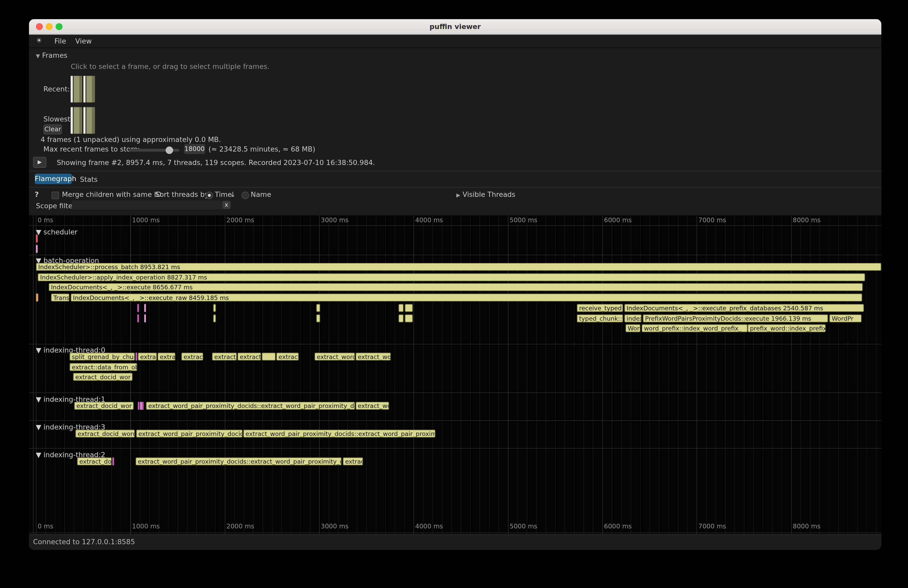 Image resolution: width=908 pixels, height=588 pixels. Describe the element at coordinates (189, 433) in the screenshot. I see `flame-scope-bar: extract_word_pair_proximity_docids` at that location.